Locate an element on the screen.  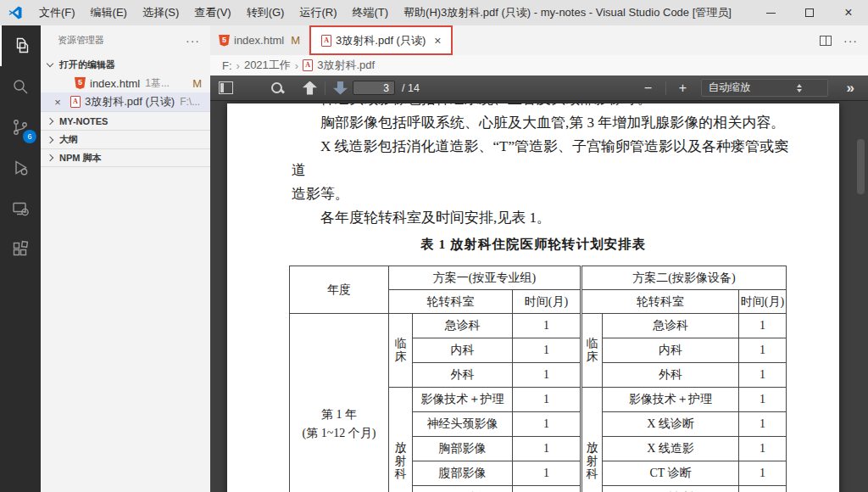
zoom-mode-select: 自动缩放 is located at coordinates (765, 88).